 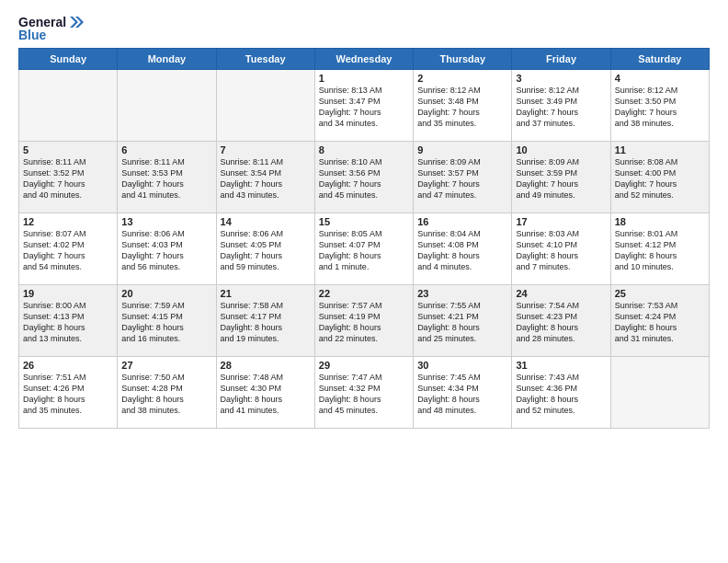 What do you see at coordinates (364, 393) in the screenshot?
I see `calendar-cell: 29Sunrise: 7:47 AM Sunset: 4:32 PM Dayli…` at bounding box center [364, 393].